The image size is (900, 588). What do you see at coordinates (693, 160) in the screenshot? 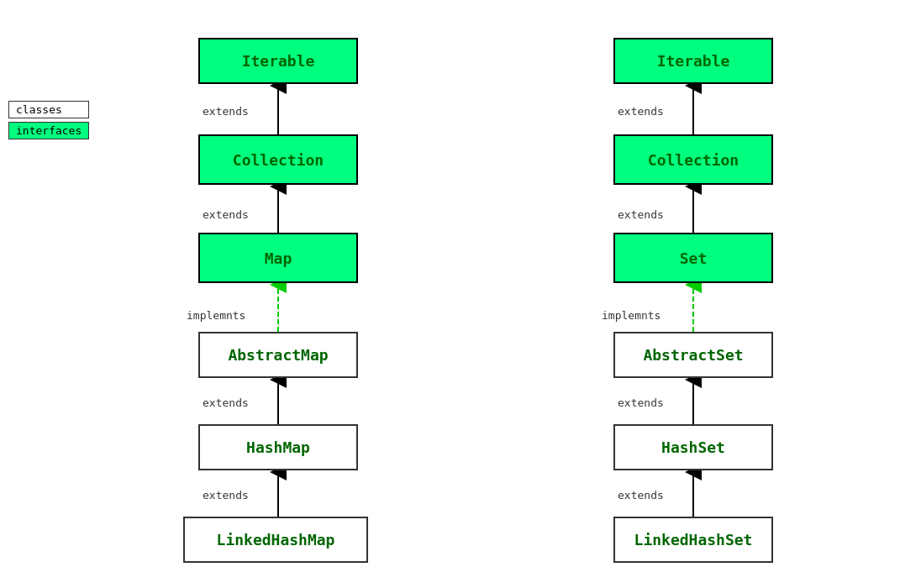
I see `right-collection: Collection` at bounding box center [693, 160].